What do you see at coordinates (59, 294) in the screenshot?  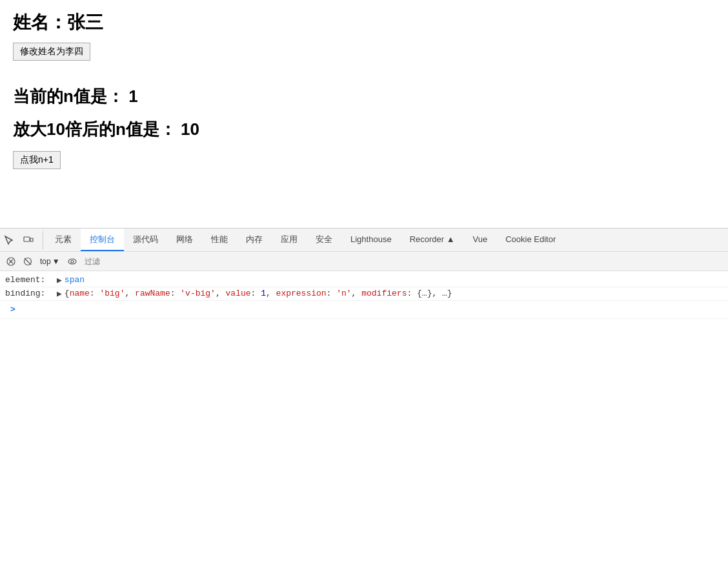 I see `binding-expand-triangle: ▶` at bounding box center [59, 294].